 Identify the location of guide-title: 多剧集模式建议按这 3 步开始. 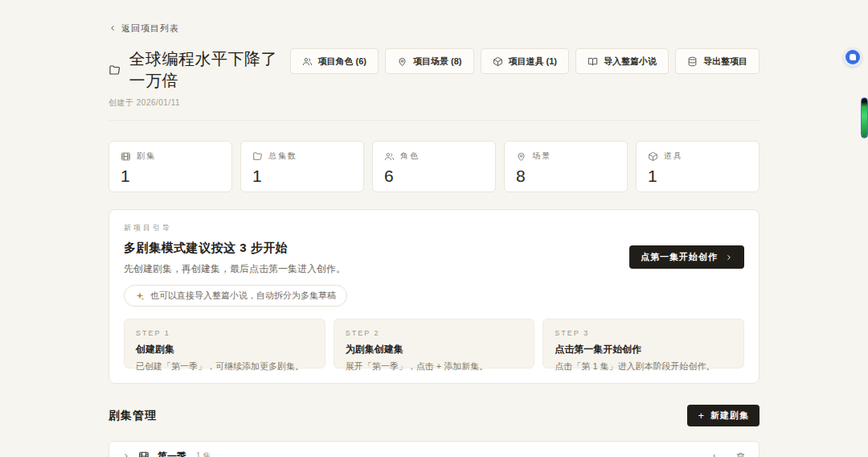
(235, 248).